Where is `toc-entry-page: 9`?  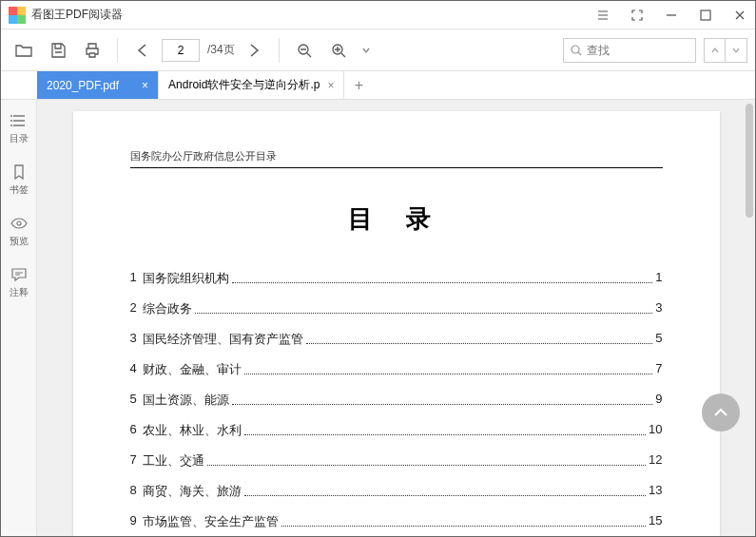
toc-entry-page: 9 is located at coordinates (658, 400).